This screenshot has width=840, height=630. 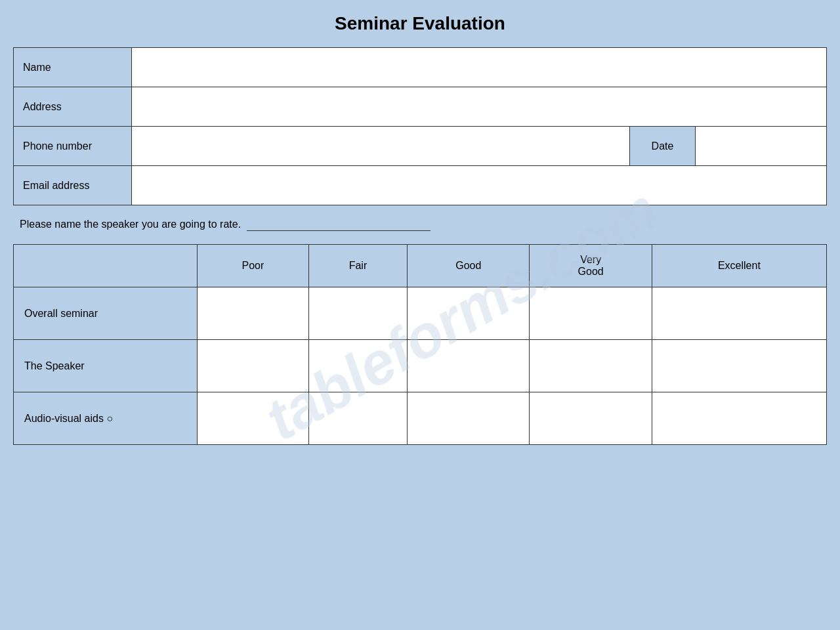 I want to click on speaker-line-text: Please name the speaker you are going to…, so click(x=130, y=224).